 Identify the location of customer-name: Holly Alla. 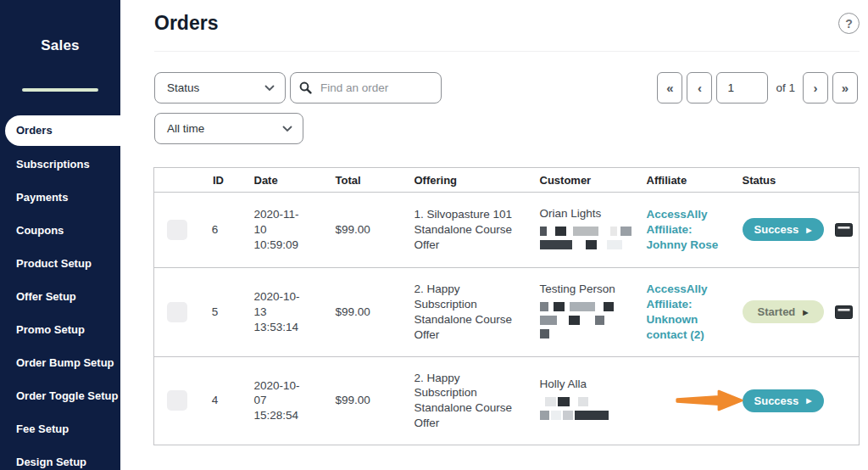
(586, 384).